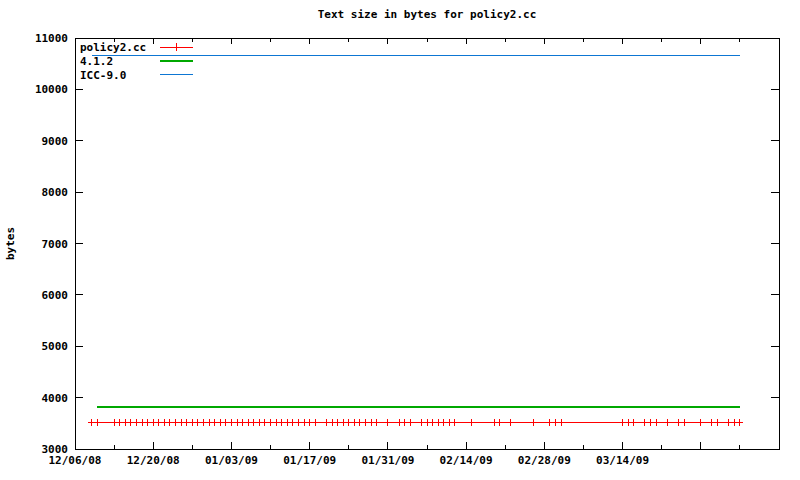 This screenshot has height=480, width=800. Describe the element at coordinates (56, 192) in the screenshot. I see `y-tick-label: 8000` at that location.